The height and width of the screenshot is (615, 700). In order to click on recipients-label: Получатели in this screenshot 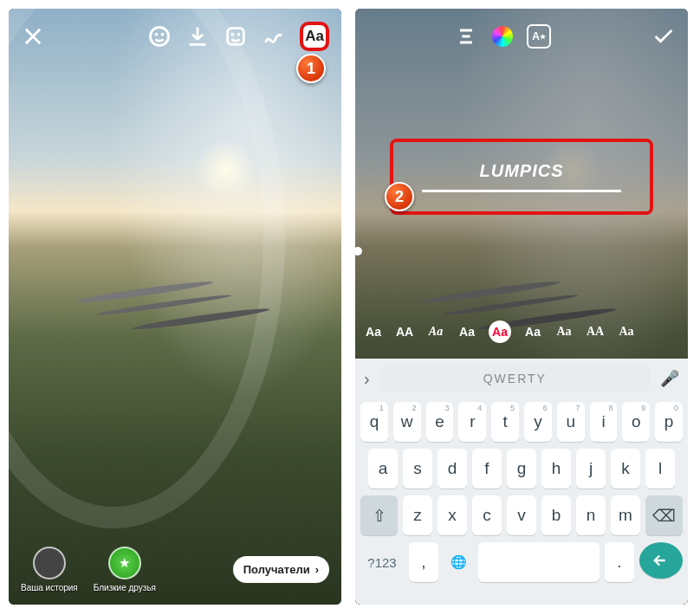, I will do `click(277, 570)`.